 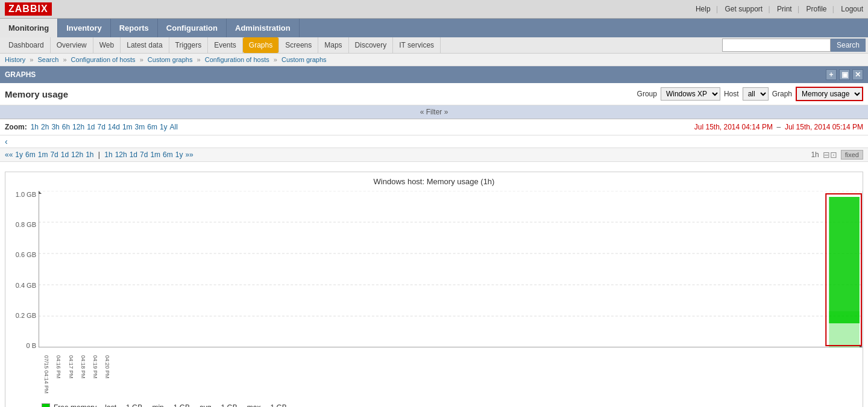 I want to click on svg-text: 04:17 PM, so click(x=71, y=367).